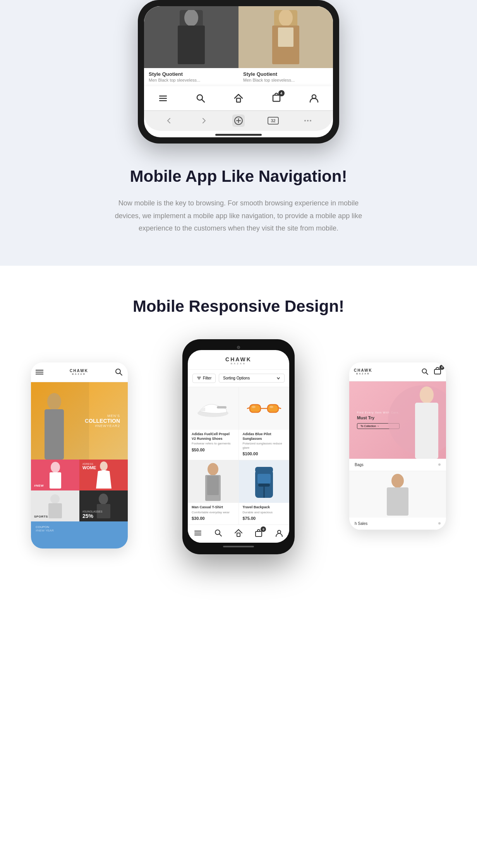 The height and width of the screenshot is (868, 477). What do you see at coordinates (264, 482) in the screenshot?
I see `backpack-svg` at bounding box center [264, 482].